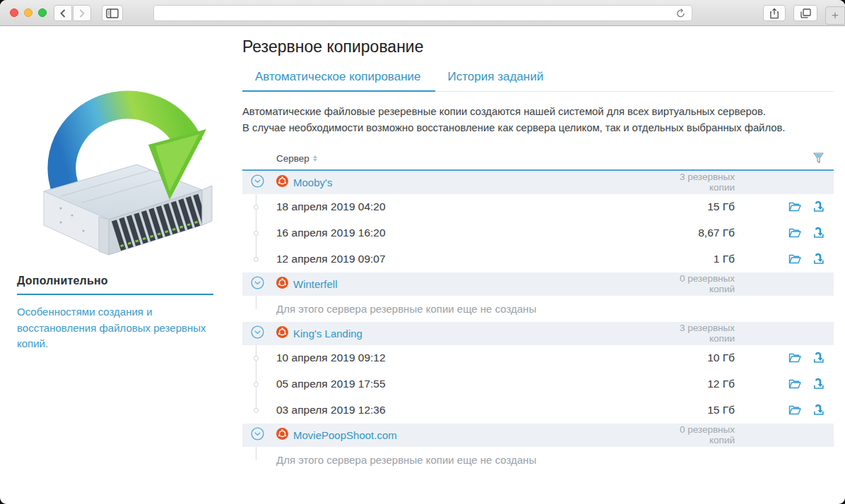  Describe the element at coordinates (466, 410) in the screenshot. I see `backup-date: 03 апреля 2019 12:36` at that location.